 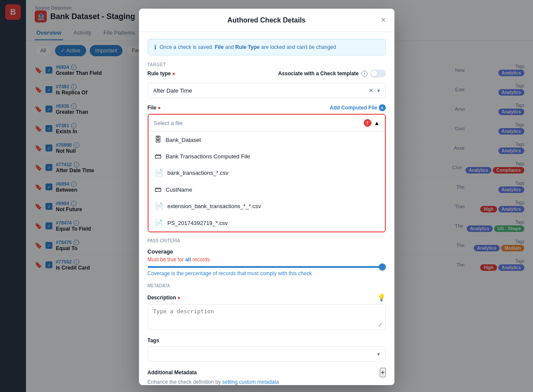 I want to click on coverage-label: Coverage, so click(x=267, y=252).